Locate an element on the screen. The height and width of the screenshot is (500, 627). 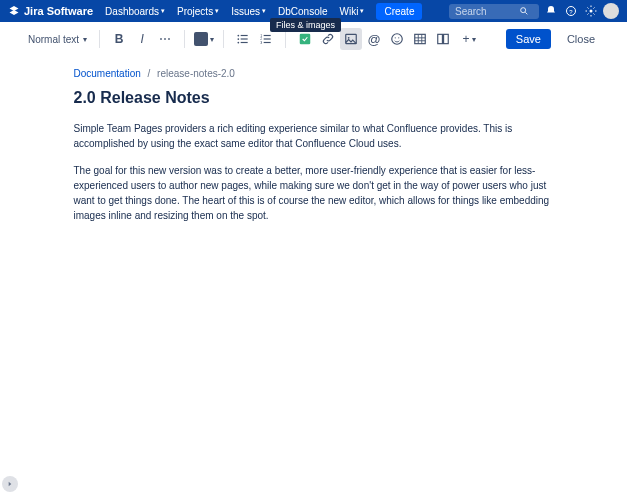
emoji-button is located at coordinates (397, 39).